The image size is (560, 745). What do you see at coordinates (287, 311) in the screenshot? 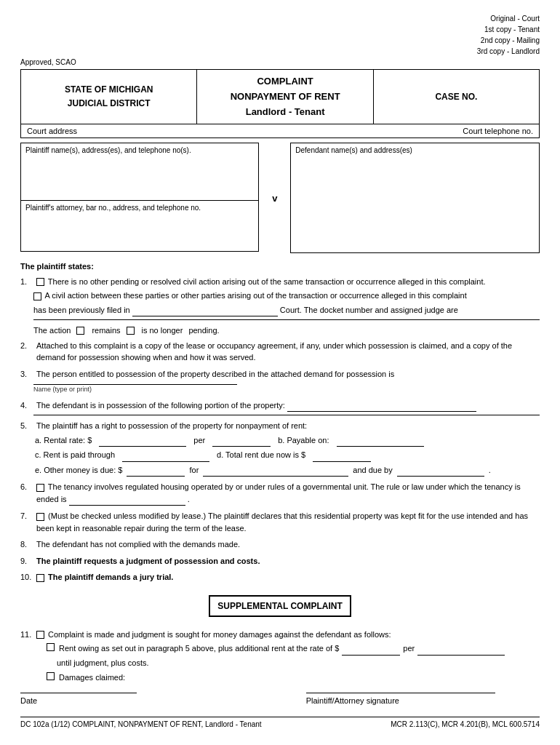
I see `item-1-text3: has been previously filed in Court. The …` at bounding box center [287, 311].